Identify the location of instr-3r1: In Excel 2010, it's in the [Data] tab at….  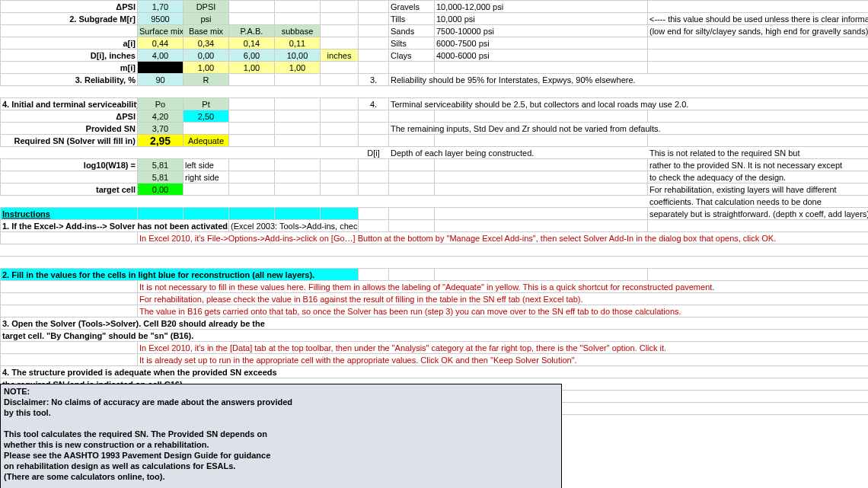
(503, 348).